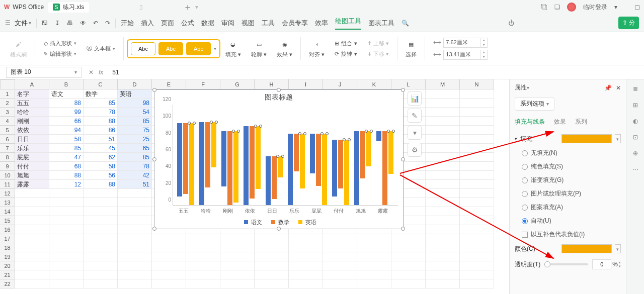 This screenshot has height=294, width=644. Describe the element at coordinates (83, 23) in the screenshot. I see `preview-icon: 👁` at that location.